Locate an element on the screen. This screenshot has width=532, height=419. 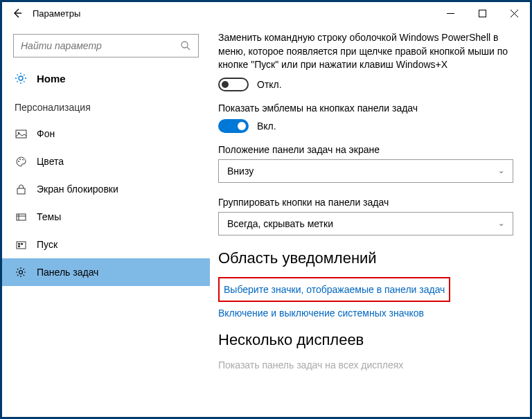
sidebar-item-themes: Темы is located at coordinates (106, 217).